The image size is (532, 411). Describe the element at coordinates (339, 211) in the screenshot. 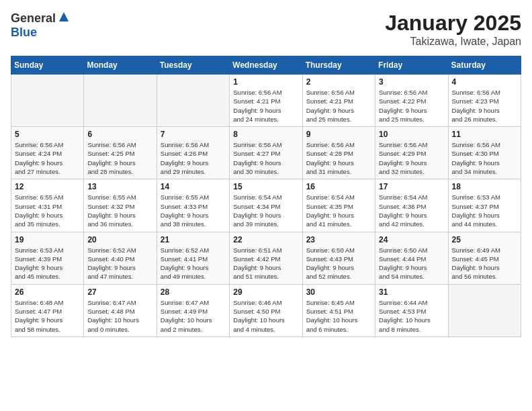

I see `day-info: Sunrise: 6:54 AM Sunset: 4:35 PM Dayligh…` at that location.